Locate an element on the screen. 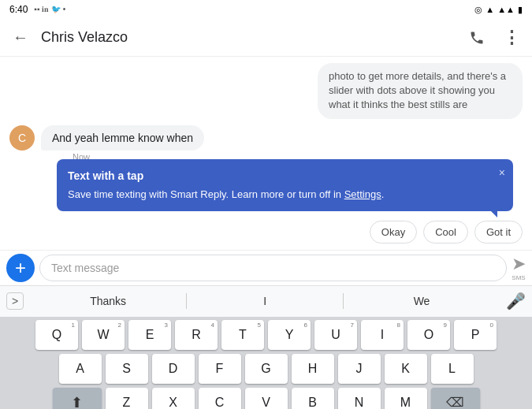 This screenshot has width=532, height=409. key-i: 8I is located at coordinates (382, 335).